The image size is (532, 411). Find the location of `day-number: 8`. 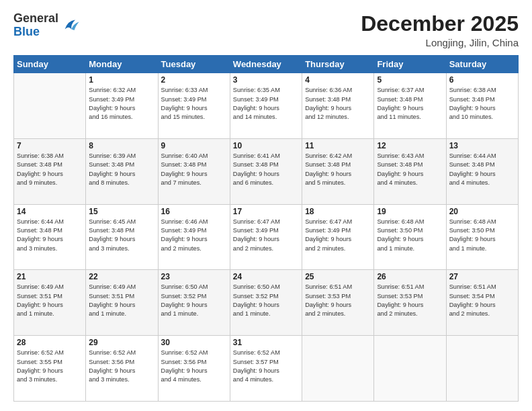

day-number: 8 is located at coordinates (122, 146).